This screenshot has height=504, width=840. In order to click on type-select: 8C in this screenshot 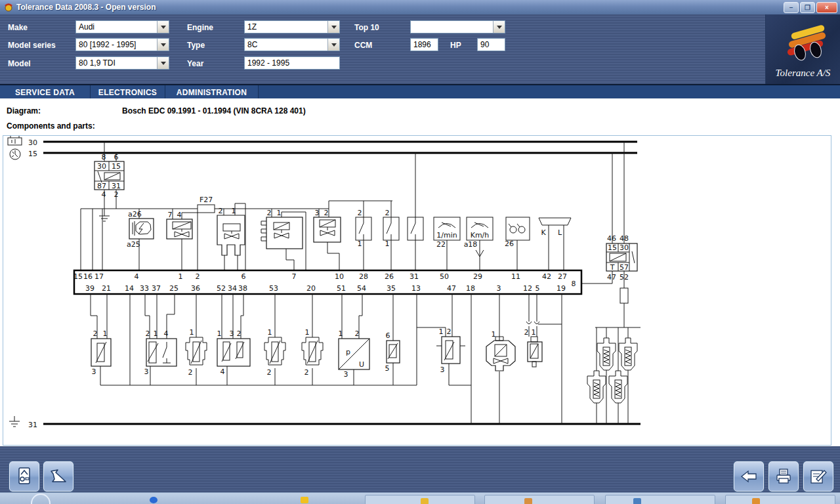, I will do `click(292, 45)`.